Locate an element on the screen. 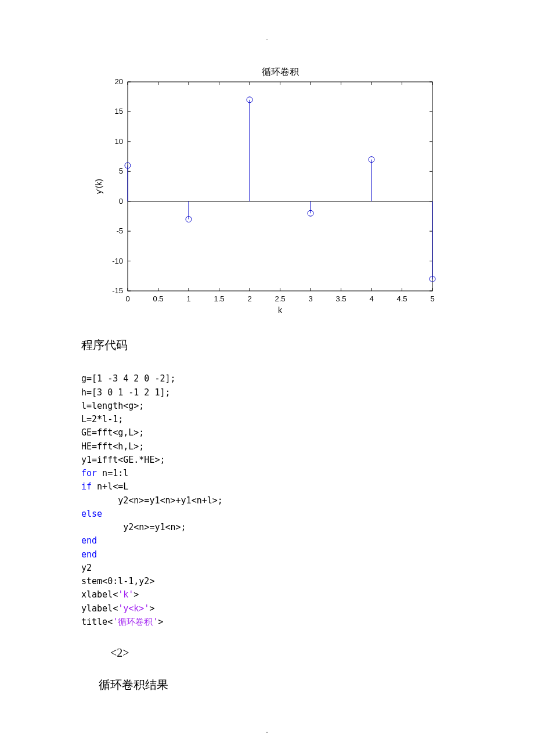 The width and height of the screenshot is (534, 756). code-line: HE=fft<h,L>; is located at coordinates (113, 447).